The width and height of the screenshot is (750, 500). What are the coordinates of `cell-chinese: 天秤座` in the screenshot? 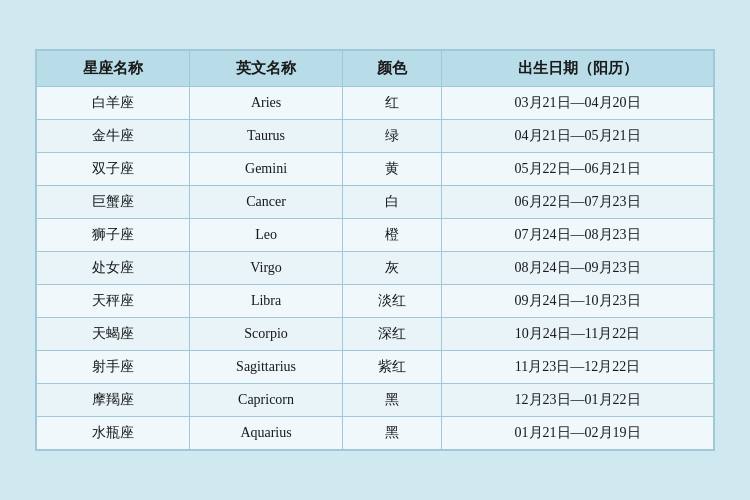 It's located at (114, 302).